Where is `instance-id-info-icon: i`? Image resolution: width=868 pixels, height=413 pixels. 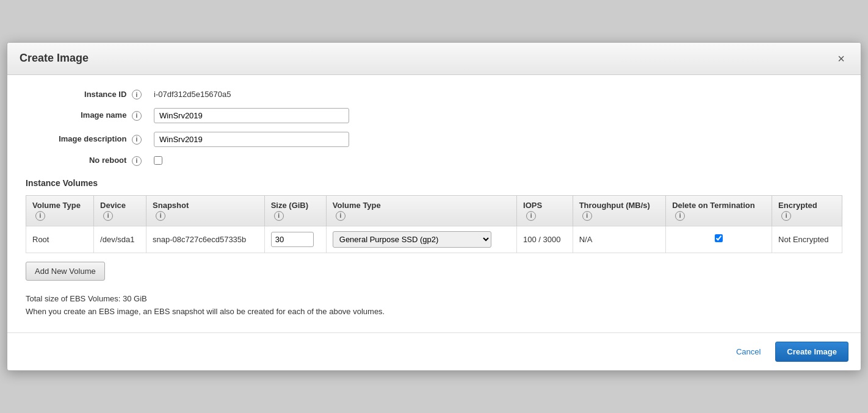
instance-id-info-icon: i is located at coordinates (137, 95).